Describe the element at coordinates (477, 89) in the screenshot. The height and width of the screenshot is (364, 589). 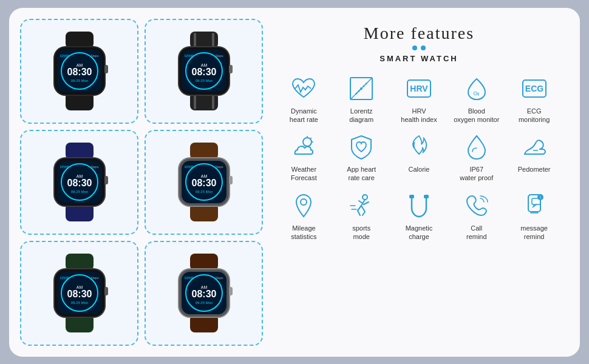
I see `blood-oxygen-icon: O₂` at that location.